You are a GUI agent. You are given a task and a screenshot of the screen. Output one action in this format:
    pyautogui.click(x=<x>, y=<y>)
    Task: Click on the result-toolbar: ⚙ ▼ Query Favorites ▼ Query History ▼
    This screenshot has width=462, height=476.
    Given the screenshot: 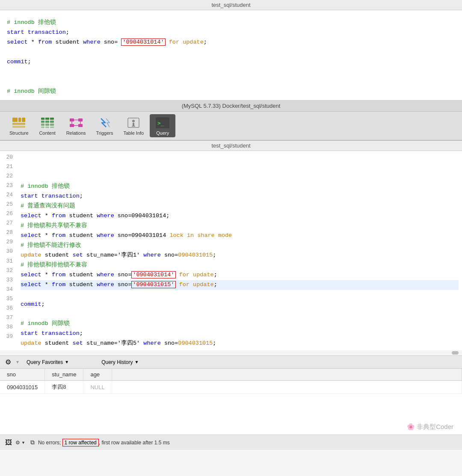 What is the action you would take?
    pyautogui.click(x=231, y=362)
    